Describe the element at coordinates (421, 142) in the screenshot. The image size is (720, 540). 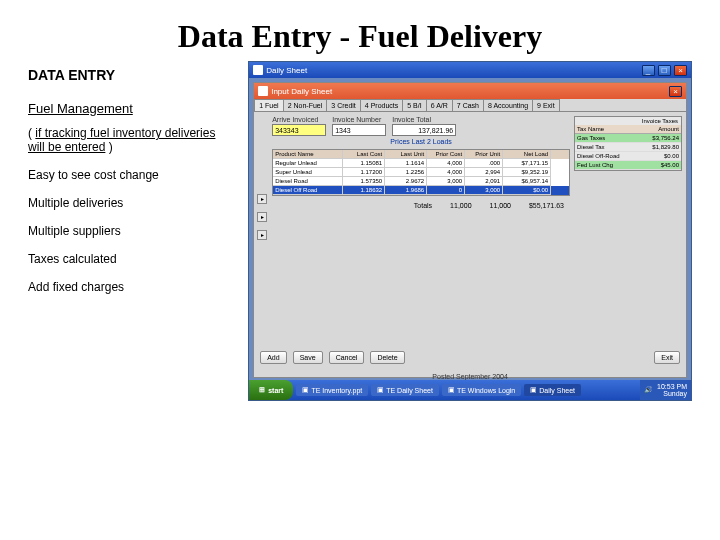
I see `grid-title: Prices Last 2 Loads` at that location.